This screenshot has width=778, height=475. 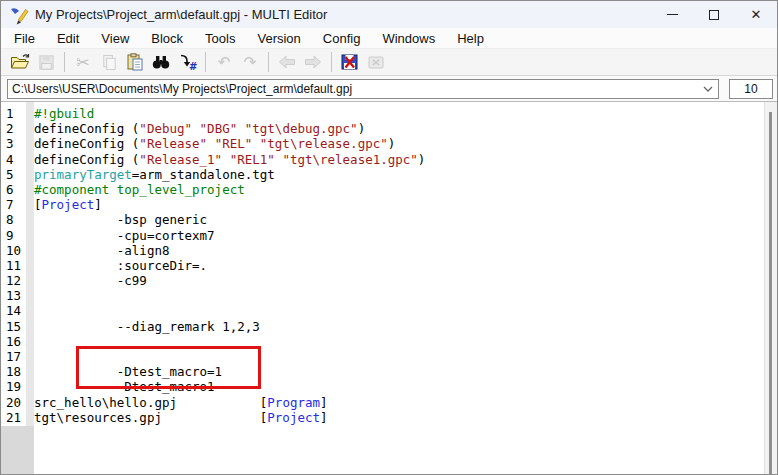 I want to click on maximize-button, so click(x=714, y=14).